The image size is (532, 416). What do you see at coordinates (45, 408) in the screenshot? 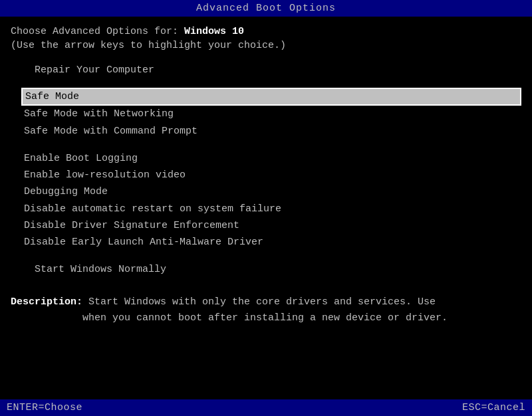
I see `enter-hint: ENTER=Choose` at bounding box center [45, 408].